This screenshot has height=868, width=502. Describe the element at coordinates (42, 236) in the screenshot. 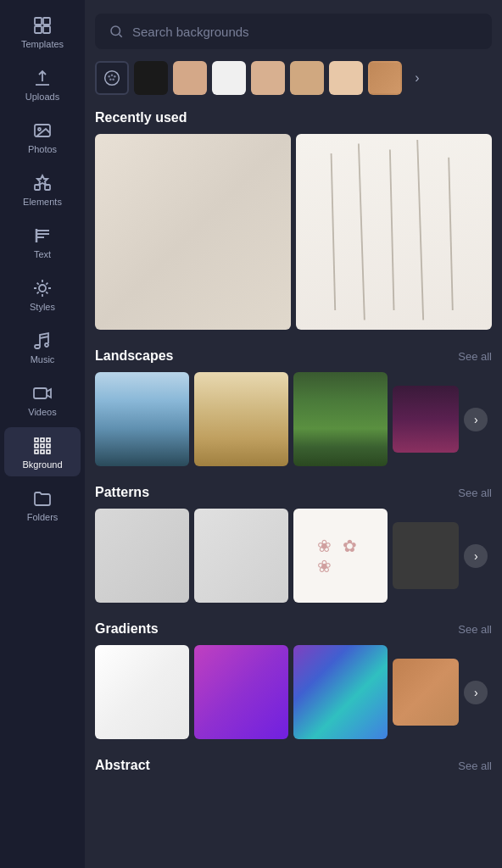

I see `text-icon` at that location.